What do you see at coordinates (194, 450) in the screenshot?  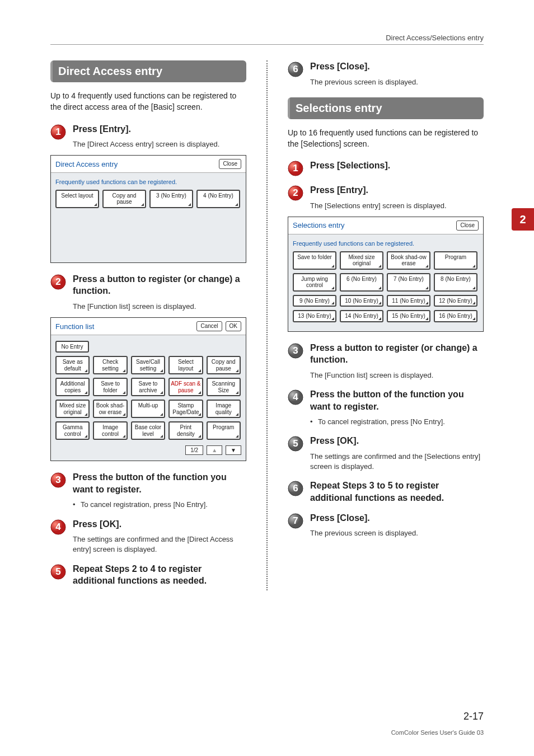 I see `mock-fl-pager: 1/2` at bounding box center [194, 450].